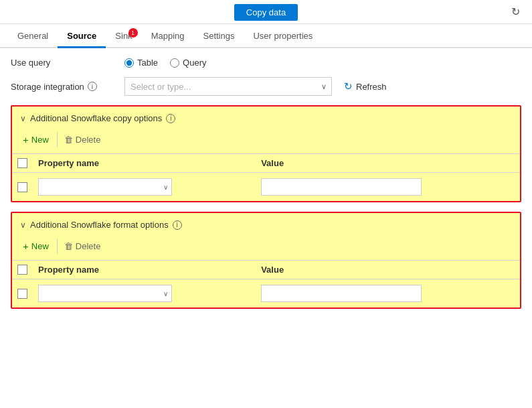 The height and width of the screenshot is (408, 532). Describe the element at coordinates (145, 163) in the screenshot. I see `copy-options-property-header: Property name` at that location.